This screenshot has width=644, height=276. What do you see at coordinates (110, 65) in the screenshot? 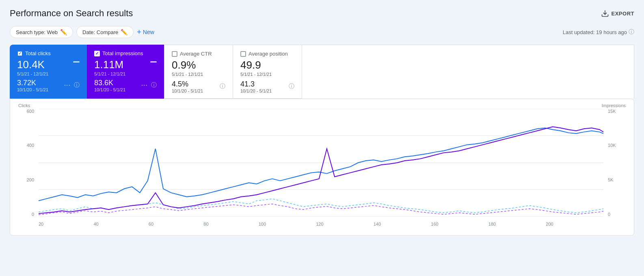
I see `total-impressions-value: 1.11M` at bounding box center [110, 65].